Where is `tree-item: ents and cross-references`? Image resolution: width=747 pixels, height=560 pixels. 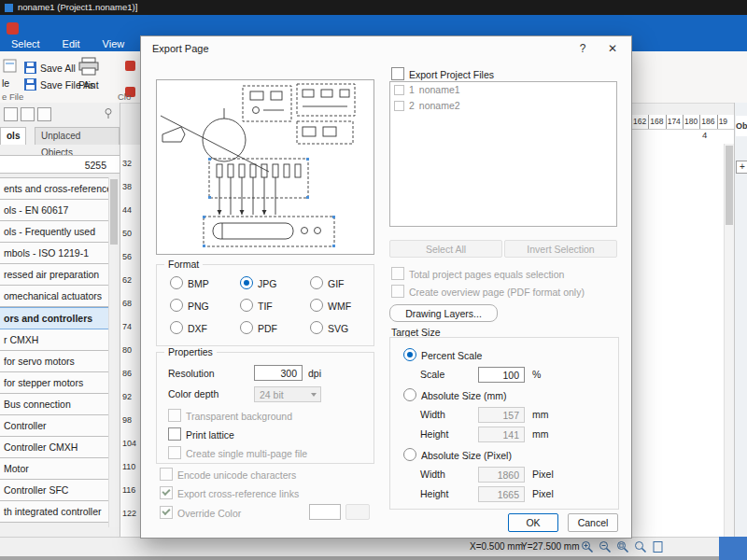 tree-item: ents and cross-references is located at coordinates (60, 189).